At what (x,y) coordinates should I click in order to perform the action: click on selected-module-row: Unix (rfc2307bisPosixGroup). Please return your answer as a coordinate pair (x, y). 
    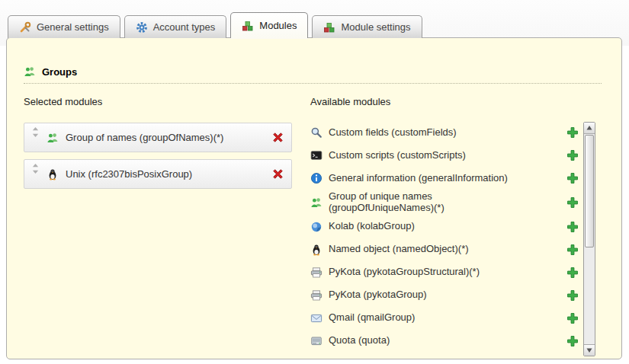
    Looking at the image, I should click on (158, 174).